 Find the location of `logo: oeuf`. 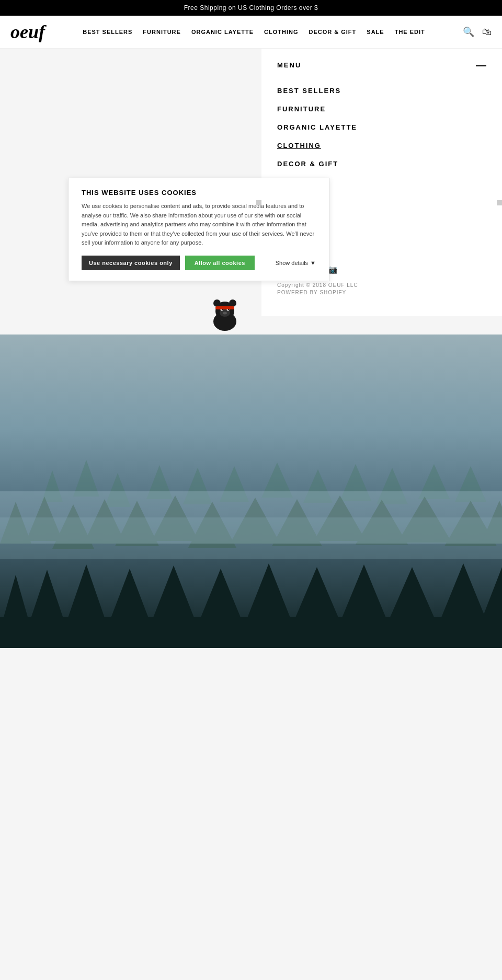

logo: oeuf is located at coordinates (28, 32).